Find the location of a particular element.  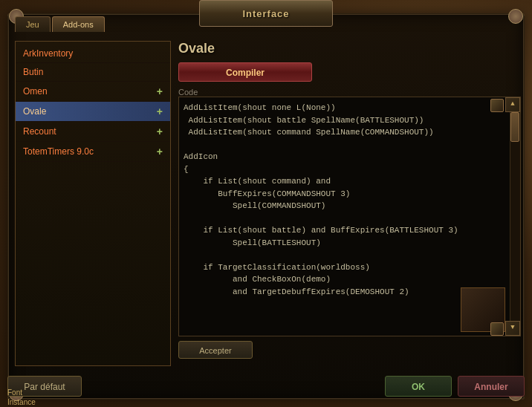

list-item: ArkInventory is located at coordinates (93, 53).